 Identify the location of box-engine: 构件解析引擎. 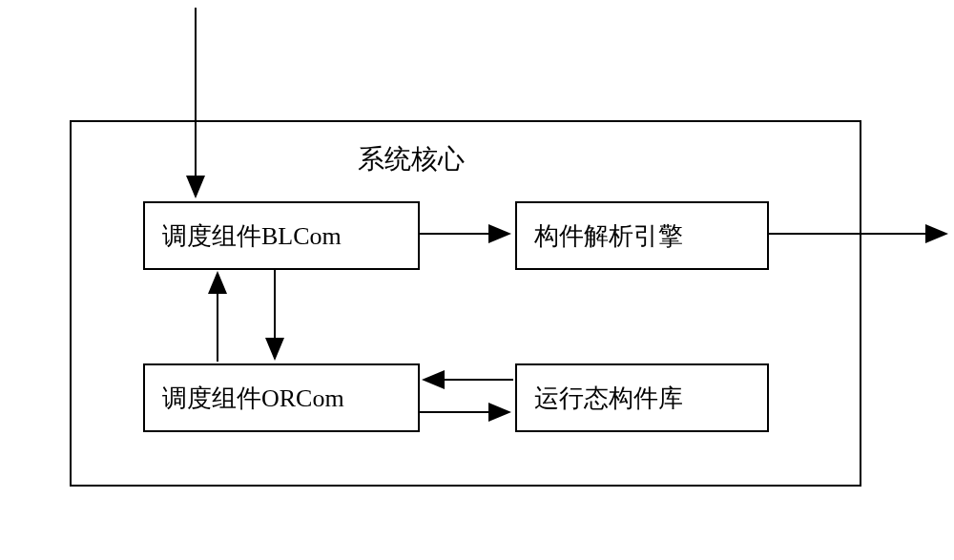
(642, 236).